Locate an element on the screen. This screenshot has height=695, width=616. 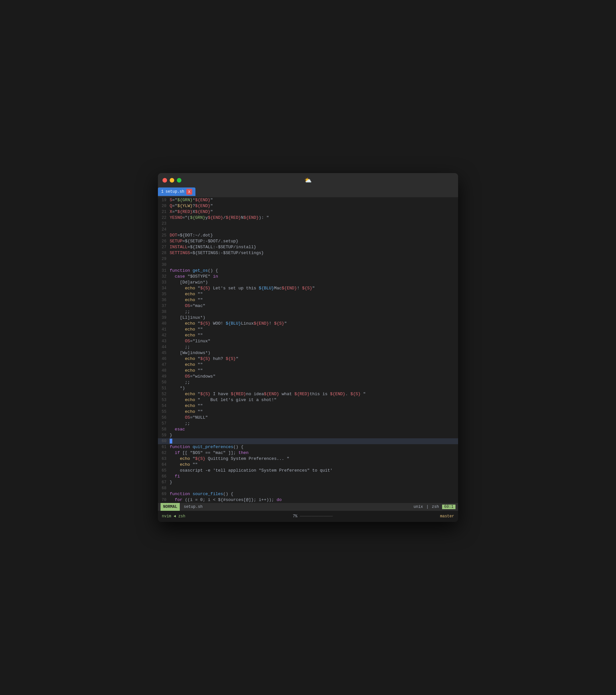
token-kw: fi is located at coordinates (177, 476).